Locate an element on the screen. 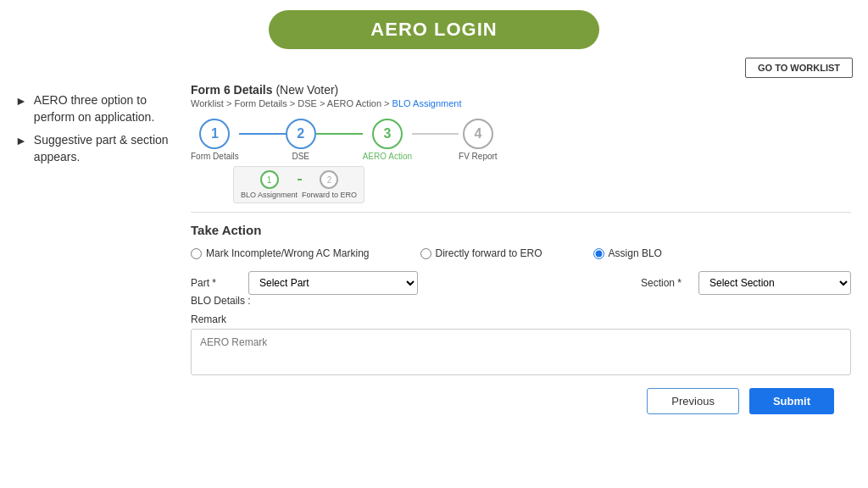 Image resolution: width=868 pixels, height=488 pixels. remark-textarea is located at coordinates (520, 352).